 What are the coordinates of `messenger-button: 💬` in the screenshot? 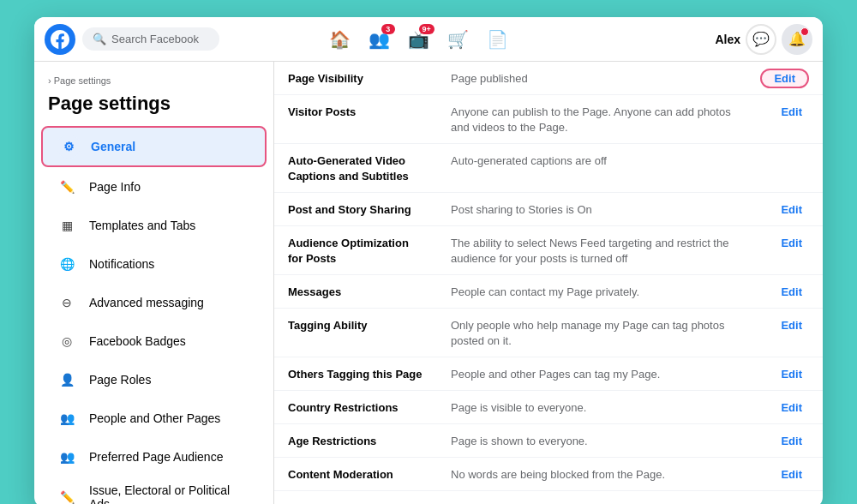 It's located at (761, 39).